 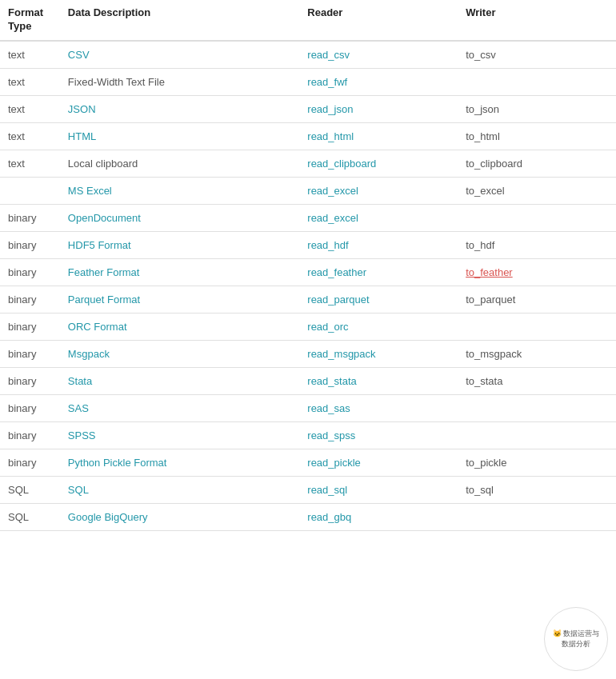 What do you see at coordinates (179, 54) in the screenshot?
I see `cell-data-description: CSV` at bounding box center [179, 54].